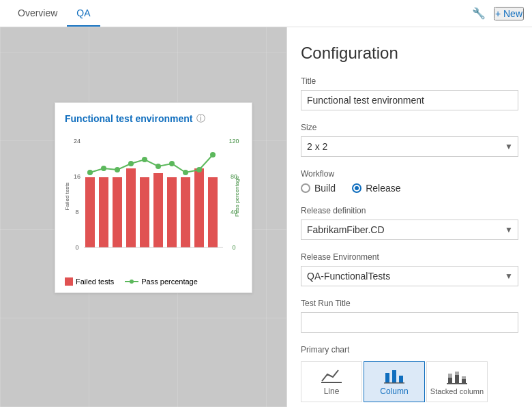 The width and height of the screenshot is (532, 407). What do you see at coordinates (233, 141) in the screenshot?
I see `svg-text: 120` at bounding box center [233, 141].